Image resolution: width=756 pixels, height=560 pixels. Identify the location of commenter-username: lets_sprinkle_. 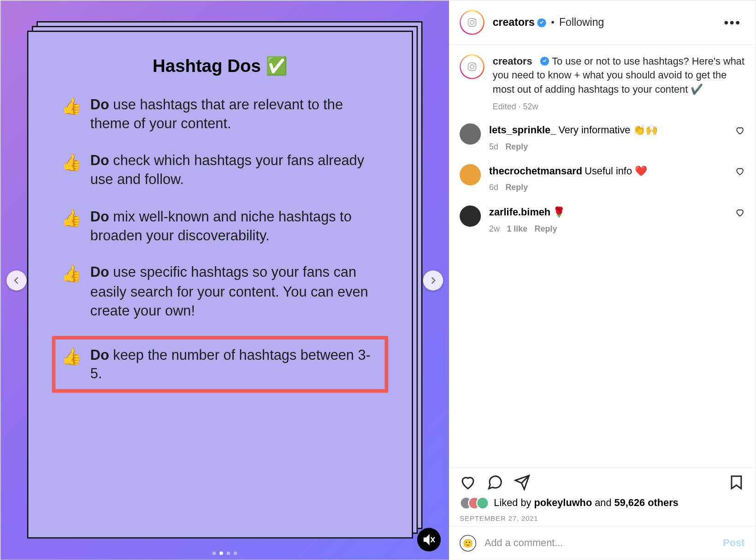
(523, 130).